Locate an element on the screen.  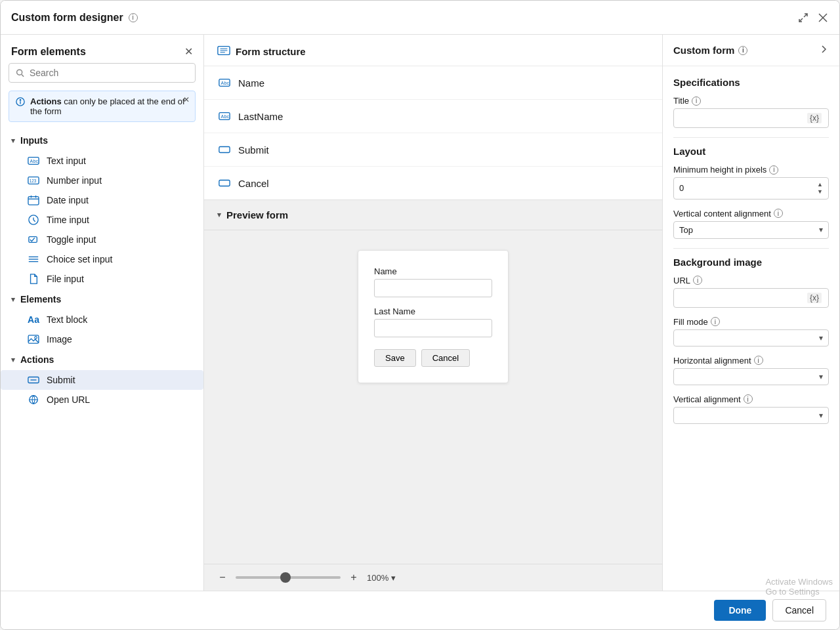
preview-lastname-input is located at coordinates (433, 328).